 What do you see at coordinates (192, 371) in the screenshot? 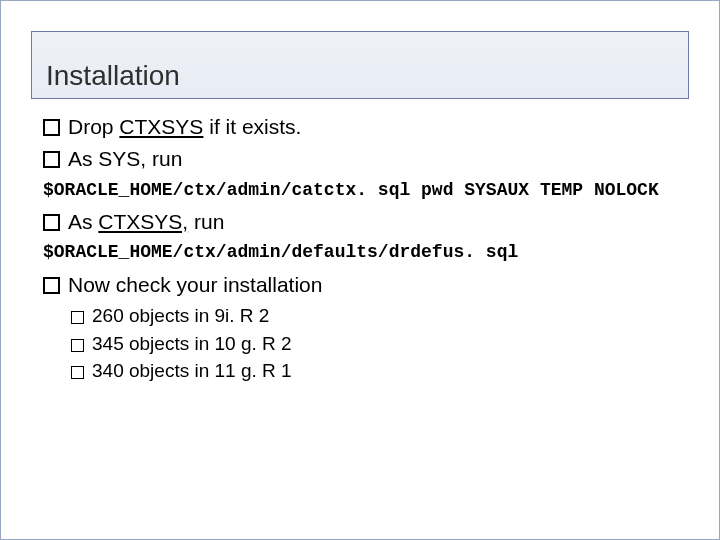
I see `sub-bullet-text: 340 objects in 11 g. R 1` at bounding box center [192, 371].